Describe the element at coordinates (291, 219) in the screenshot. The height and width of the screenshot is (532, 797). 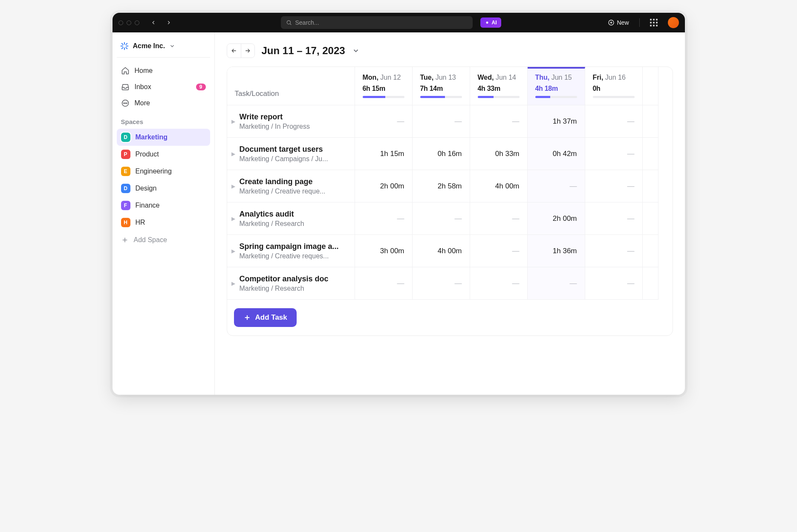
I see `task-cell: ▶Analytics auditMarketing / Research` at that location.